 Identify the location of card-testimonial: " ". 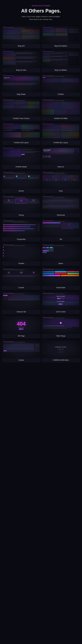
(61, 206).